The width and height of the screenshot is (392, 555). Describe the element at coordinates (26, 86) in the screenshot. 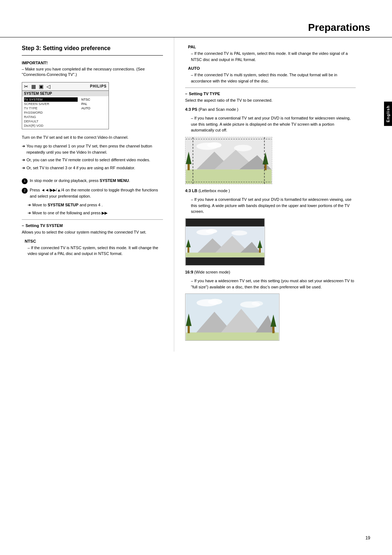

I see `scissors-icon: ✂` at that location.